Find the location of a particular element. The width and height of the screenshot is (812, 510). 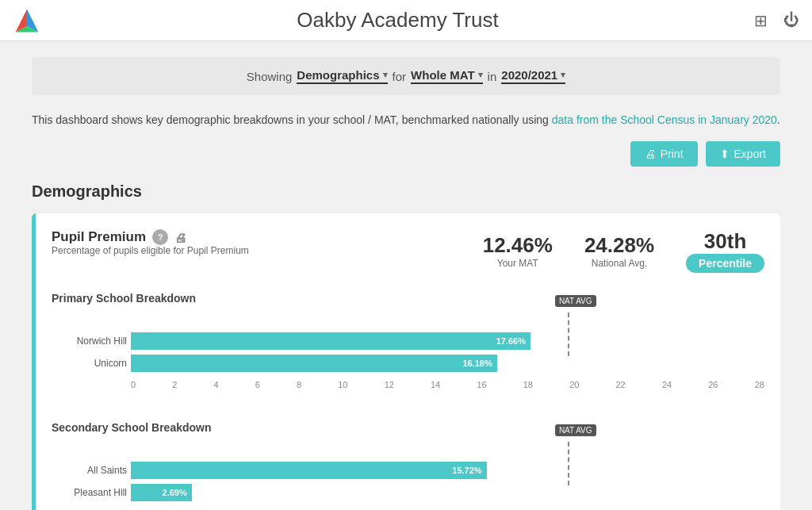

bar-track: 16.18% is located at coordinates (447, 363).